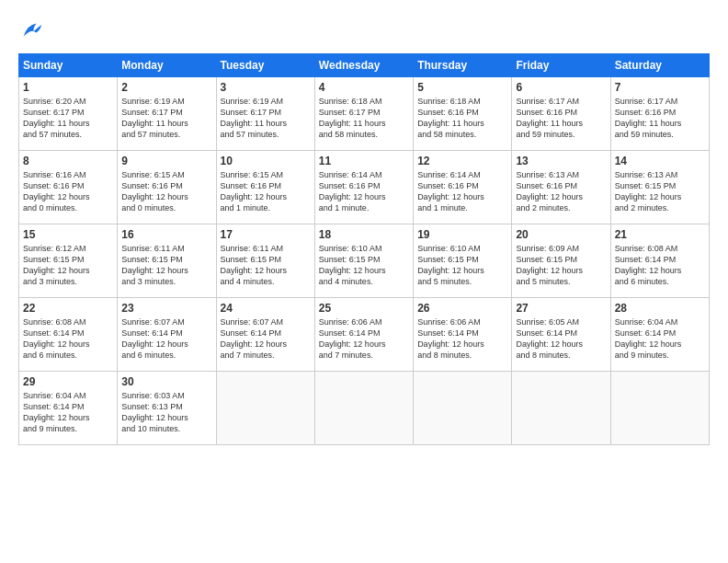  I want to click on day-info: Sunrise: 6:12 AM Sunset: 6:15 PM Dayligh…, so click(68, 265).